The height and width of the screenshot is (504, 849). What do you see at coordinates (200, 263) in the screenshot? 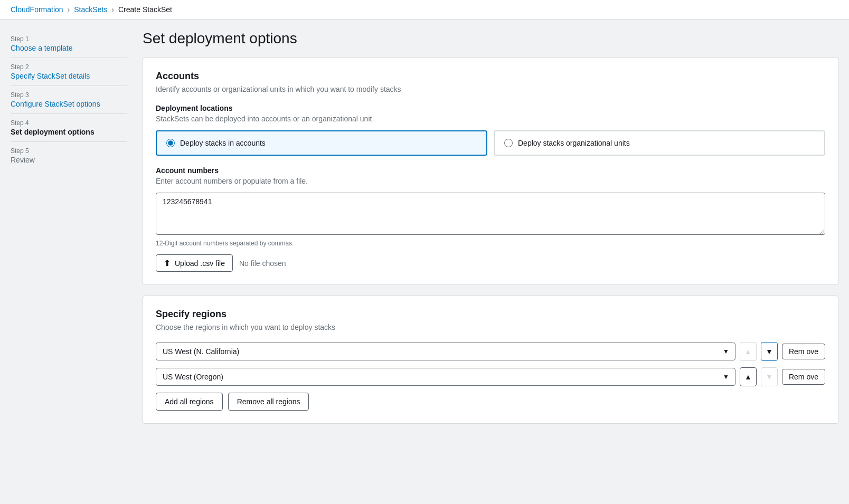
I see `upload-btn-label: Upload .csv file` at bounding box center [200, 263].